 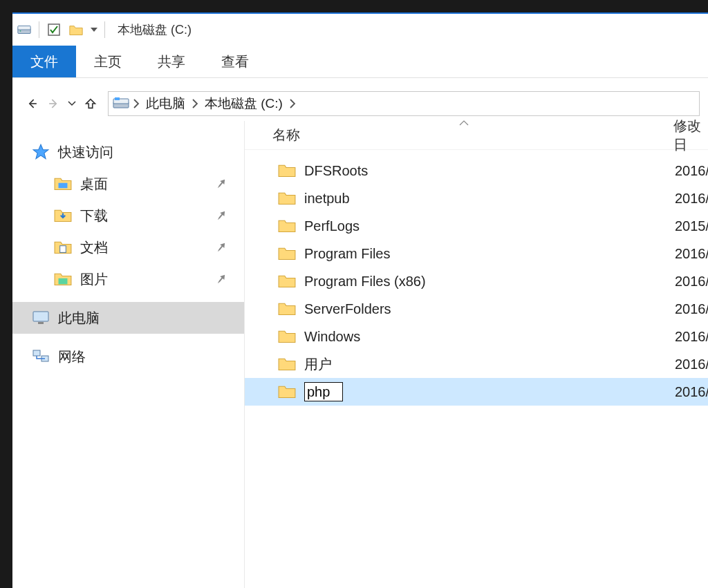 I want to click on downloads-folder-icon, so click(x=63, y=216).